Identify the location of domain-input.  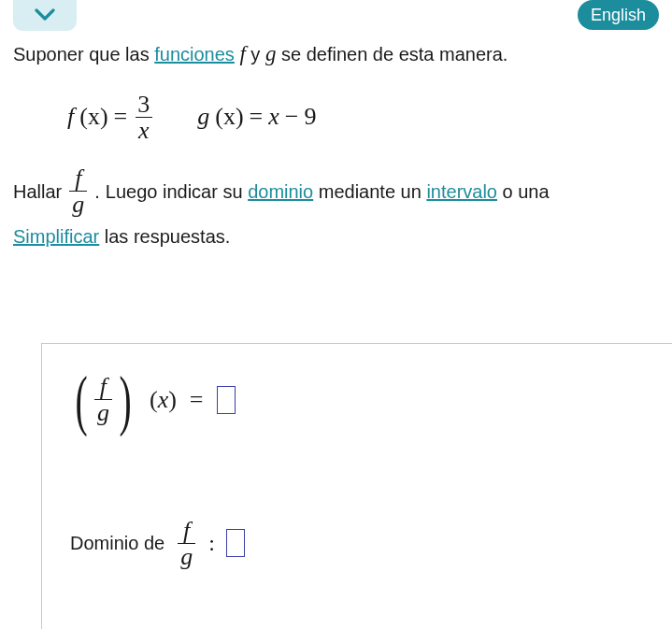
(236, 543).